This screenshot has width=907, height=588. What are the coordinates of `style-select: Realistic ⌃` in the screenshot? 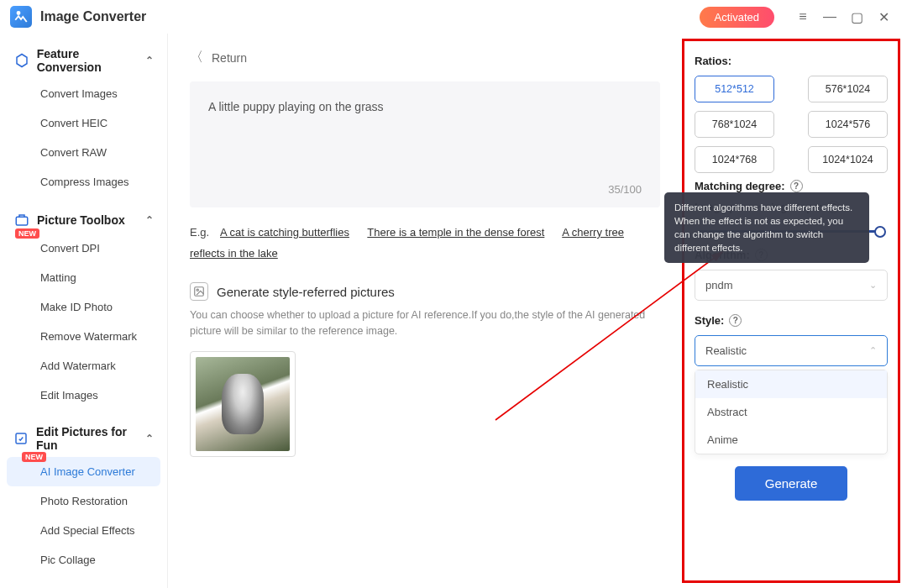 It's located at (791, 351).